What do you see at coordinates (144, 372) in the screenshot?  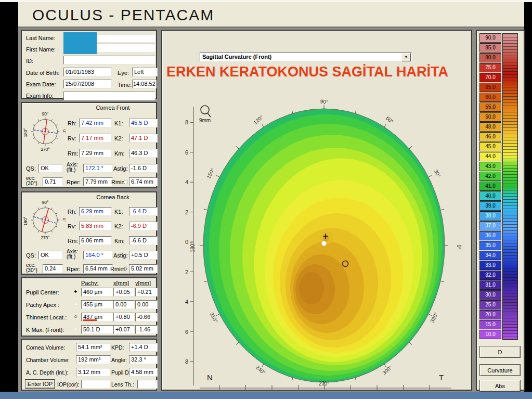 I see `pupil-dia-value: 4.58 mm` at bounding box center [144, 372].